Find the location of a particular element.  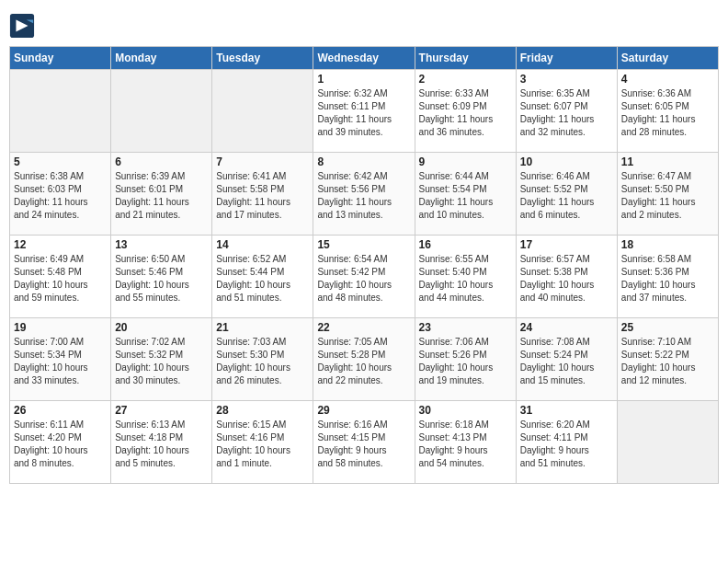

day-number: 15 is located at coordinates (364, 245).